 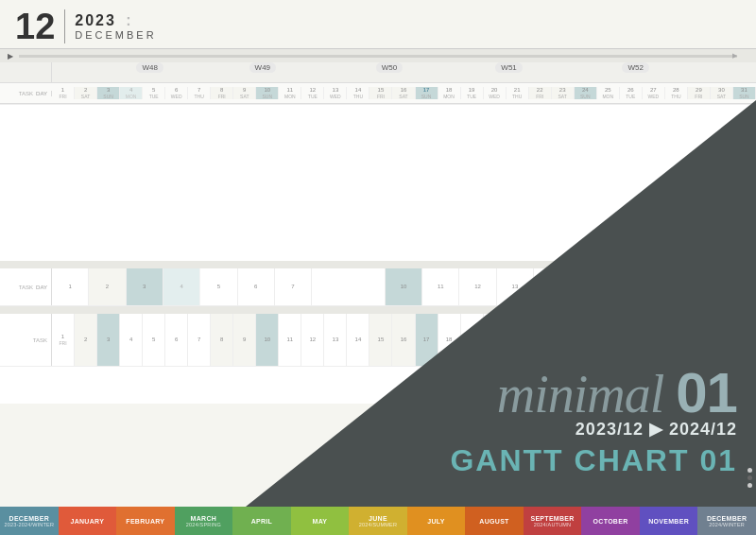 I want to click on month-bar: DECEMBER 2023-2024/WINTER JANUARY FEBRUA…, so click(x=378, y=521).